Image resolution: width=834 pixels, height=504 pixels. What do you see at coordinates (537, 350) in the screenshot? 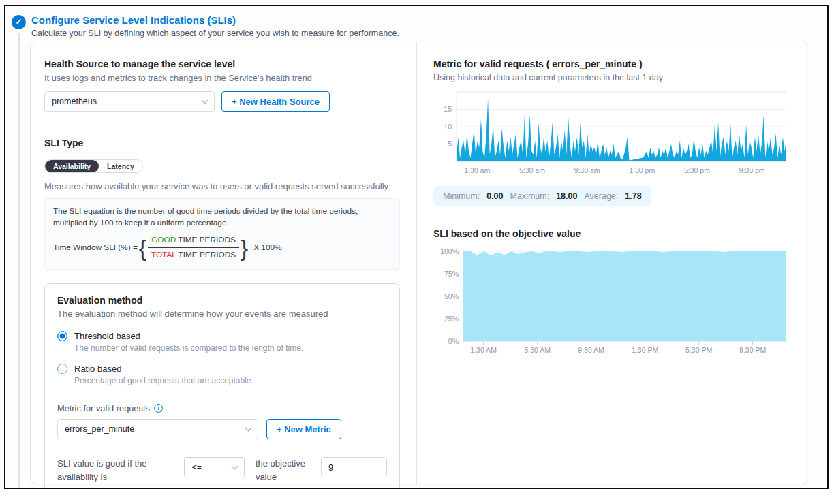
I see `svg-text: 5:30 AM` at bounding box center [537, 350].